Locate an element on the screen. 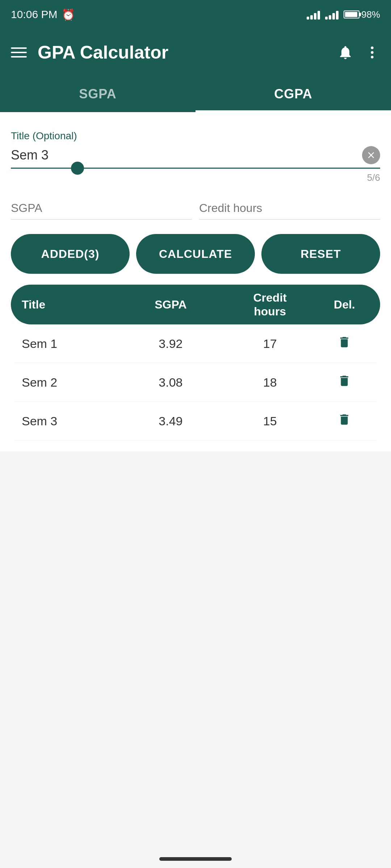 The image size is (391, 868). status-right-area: 98% is located at coordinates (343, 14).